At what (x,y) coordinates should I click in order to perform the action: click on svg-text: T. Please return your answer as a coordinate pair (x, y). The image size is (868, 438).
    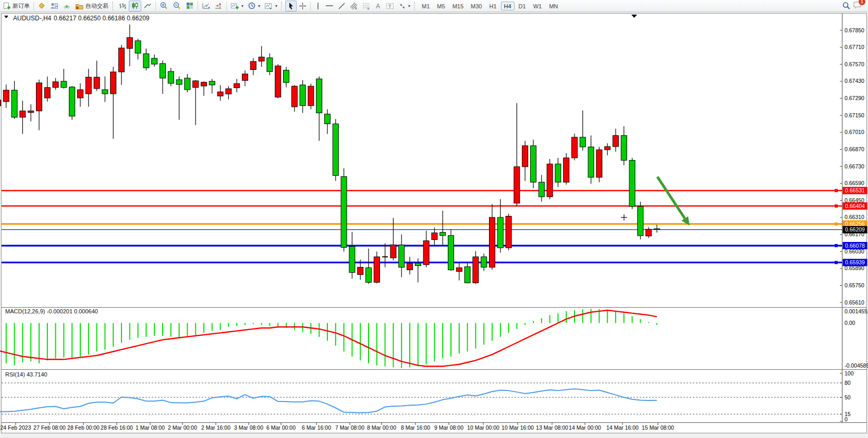
    Looking at the image, I should click on (390, 6).